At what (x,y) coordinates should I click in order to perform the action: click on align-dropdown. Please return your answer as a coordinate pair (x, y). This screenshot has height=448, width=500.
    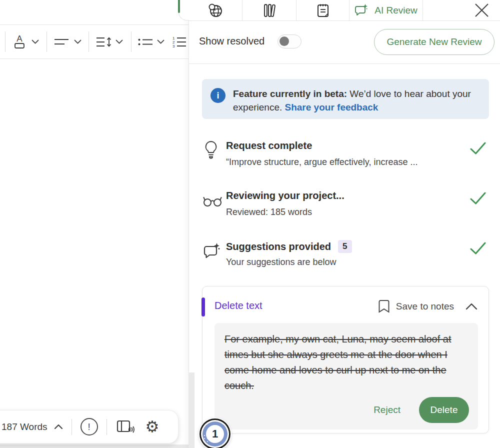
    Looking at the image, I should click on (78, 42).